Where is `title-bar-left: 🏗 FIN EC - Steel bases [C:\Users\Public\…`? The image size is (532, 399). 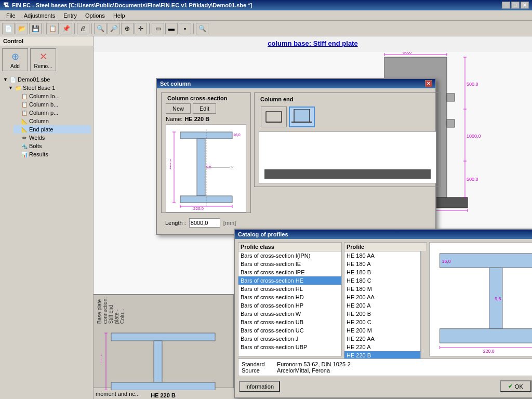
title-bar-left: 🏗 FIN EC - Steel bases [C:\Users\Public\… is located at coordinates (128, 5).